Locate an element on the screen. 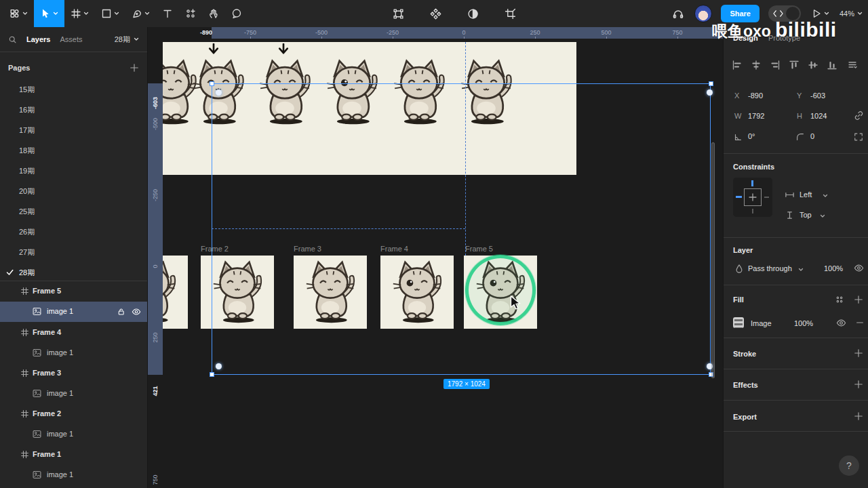  align-horizontal-center-icon is located at coordinates (756, 65).